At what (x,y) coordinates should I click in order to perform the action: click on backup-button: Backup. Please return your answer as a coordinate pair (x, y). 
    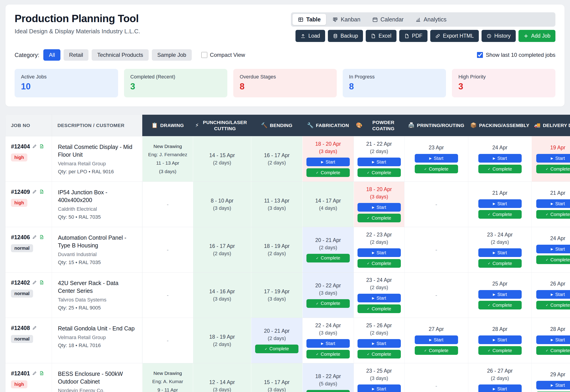
    Looking at the image, I should click on (346, 36).